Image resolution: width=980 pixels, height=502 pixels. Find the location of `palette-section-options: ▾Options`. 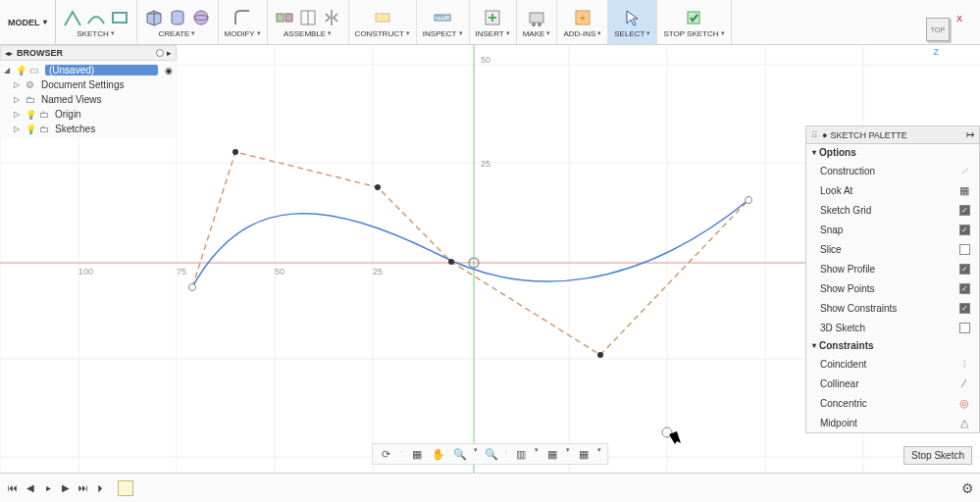

palette-section-options: ▾Options is located at coordinates (893, 153).